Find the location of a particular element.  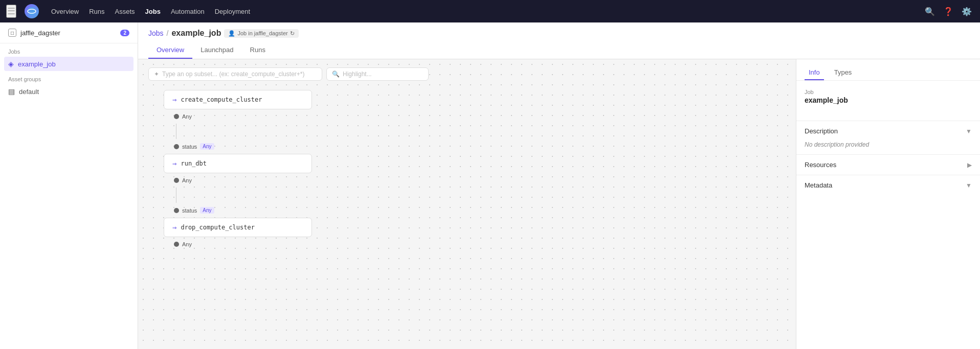

right-tab-types: Types is located at coordinates (843, 73).